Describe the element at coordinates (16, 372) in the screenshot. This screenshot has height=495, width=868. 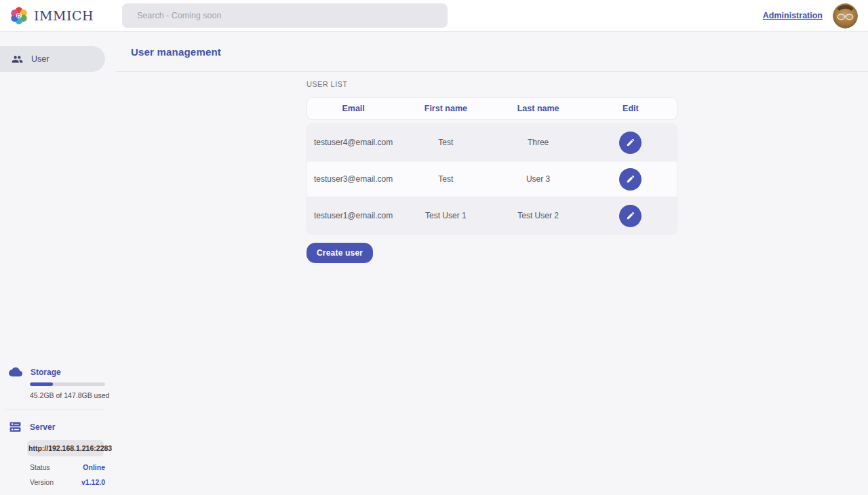
I see `cloud-icon` at that location.